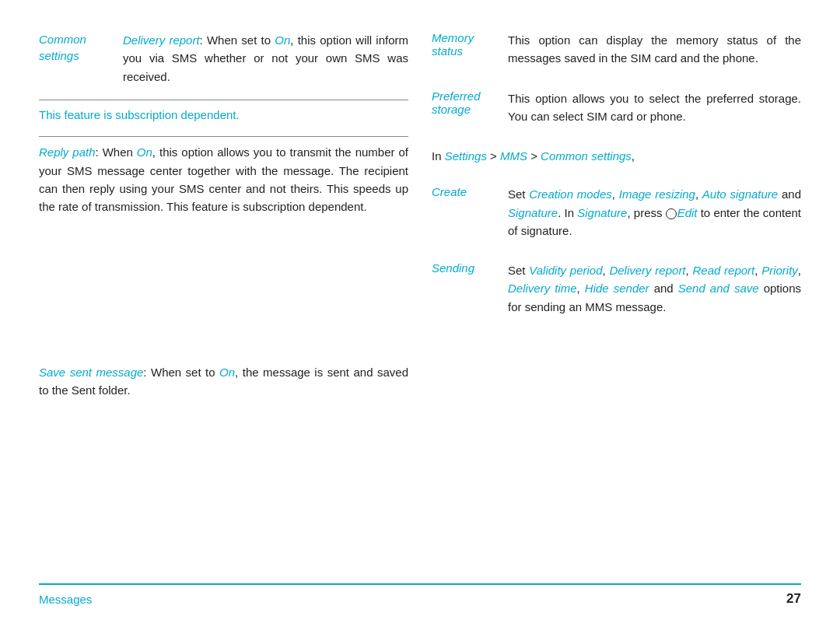 The height and width of the screenshot is (630, 840). I want to click on sending-read: Read report, so click(723, 271).